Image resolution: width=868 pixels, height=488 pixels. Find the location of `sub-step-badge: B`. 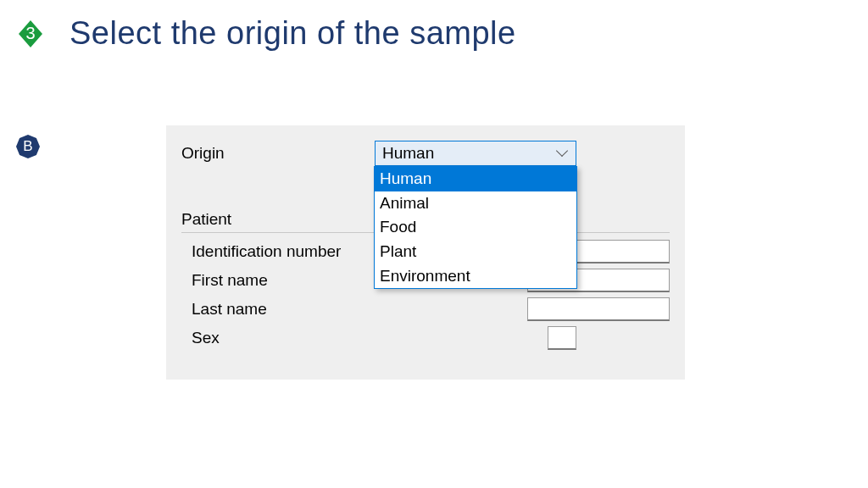

sub-step-badge: B is located at coordinates (28, 147).